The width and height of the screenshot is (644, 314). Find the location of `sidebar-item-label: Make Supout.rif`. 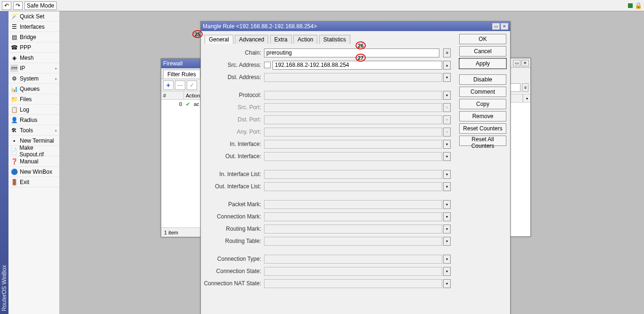

sidebar-item-label: Make Supout.rif is located at coordinates (39, 151).